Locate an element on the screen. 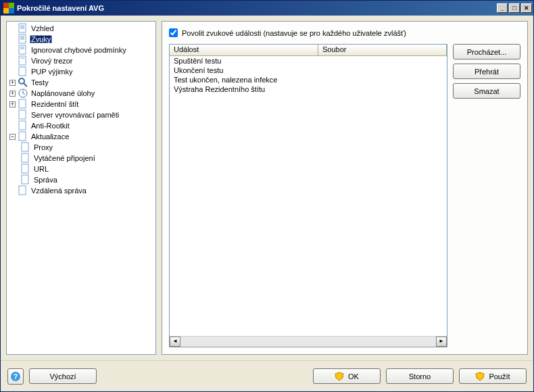 This screenshot has width=534, height=392. tree-label: Testy is located at coordinates (40, 82).